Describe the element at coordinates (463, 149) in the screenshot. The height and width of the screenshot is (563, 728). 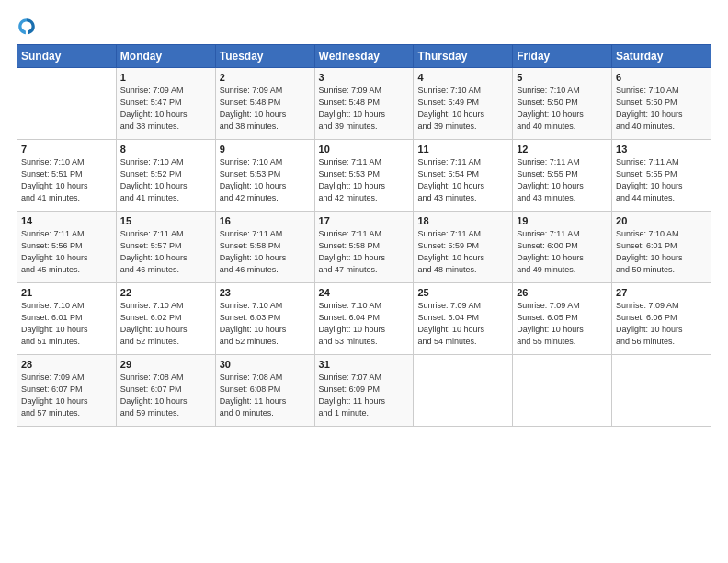
I see `day-number: 11` at that location.